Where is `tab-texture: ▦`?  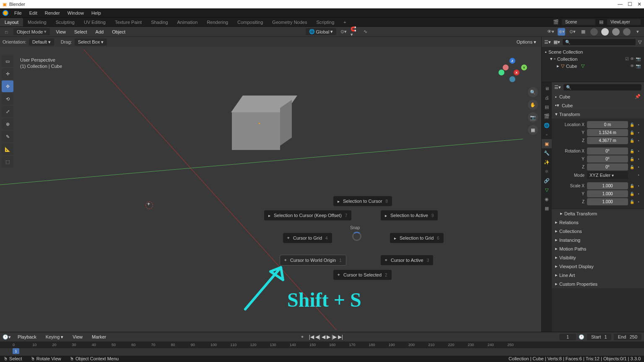
tab-texture: ▦ is located at coordinates (547, 208).